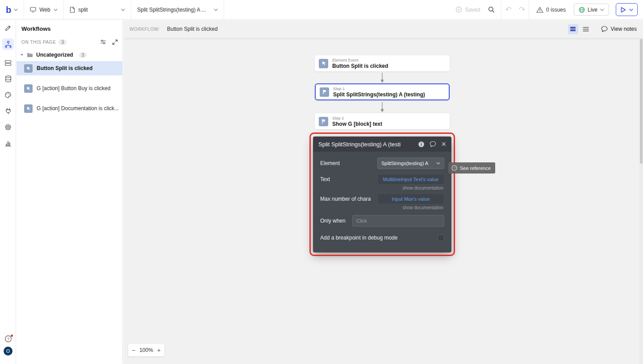 The image size is (643, 364). I want to click on workflow-item-documentation: G [action] Documentation is click..., so click(70, 108).